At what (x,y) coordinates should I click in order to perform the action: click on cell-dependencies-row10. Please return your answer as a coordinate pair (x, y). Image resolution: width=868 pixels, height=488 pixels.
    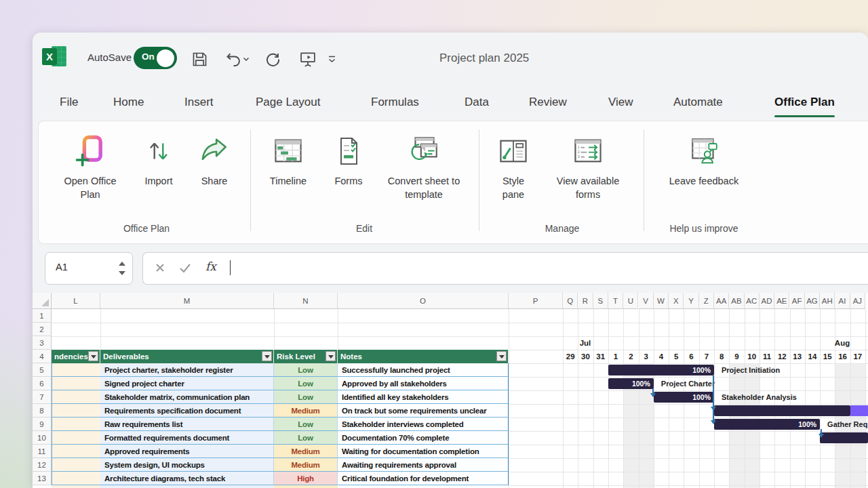
    Looking at the image, I should click on (76, 438).